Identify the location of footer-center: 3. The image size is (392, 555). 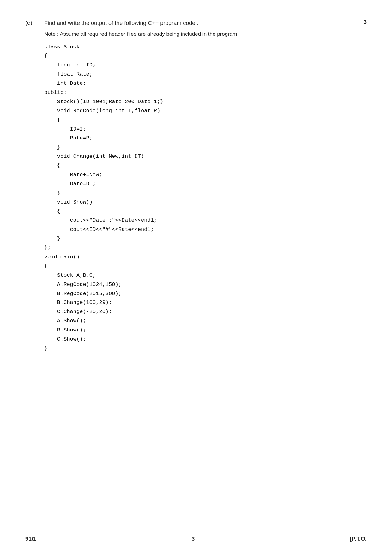
(193, 539).